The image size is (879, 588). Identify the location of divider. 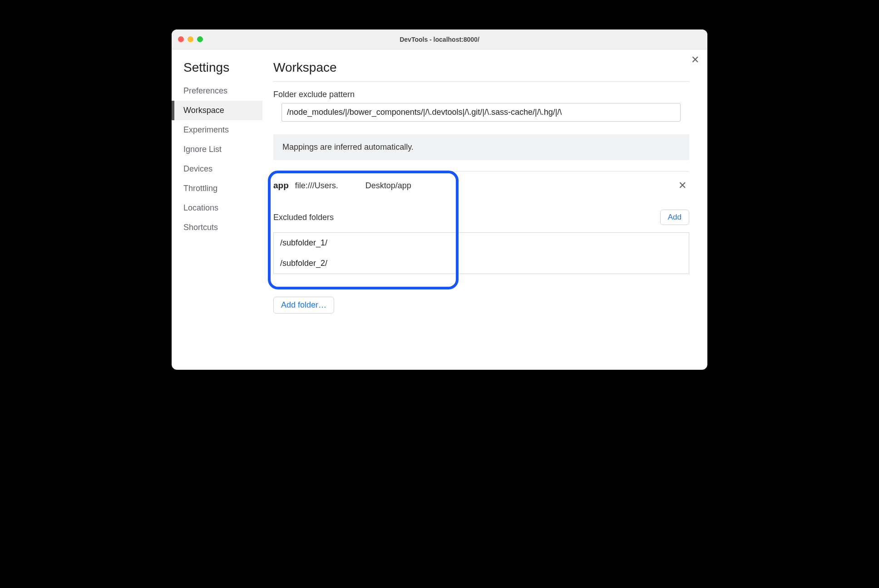
(481, 172).